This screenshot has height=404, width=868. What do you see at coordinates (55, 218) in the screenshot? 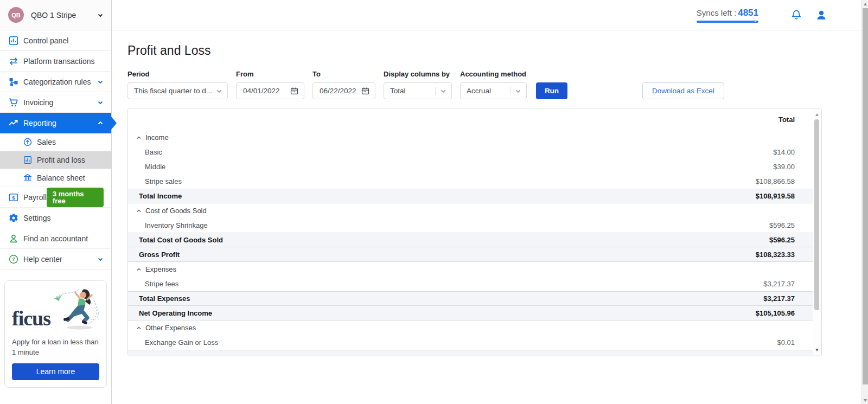
I see `sidebar-item-settings: Settings` at bounding box center [55, 218].